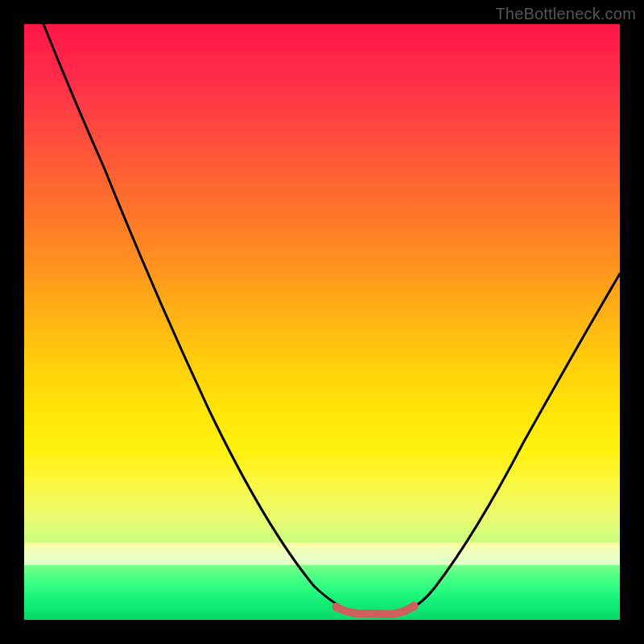  I want to click on attribution-text: TheBottleneck.com, so click(565, 14).